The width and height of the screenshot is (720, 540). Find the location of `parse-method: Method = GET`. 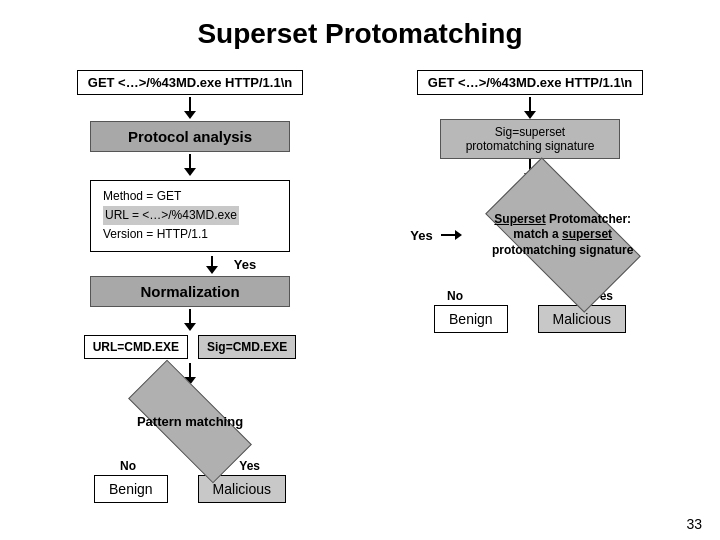

parse-method: Method = GET is located at coordinates (190, 196).